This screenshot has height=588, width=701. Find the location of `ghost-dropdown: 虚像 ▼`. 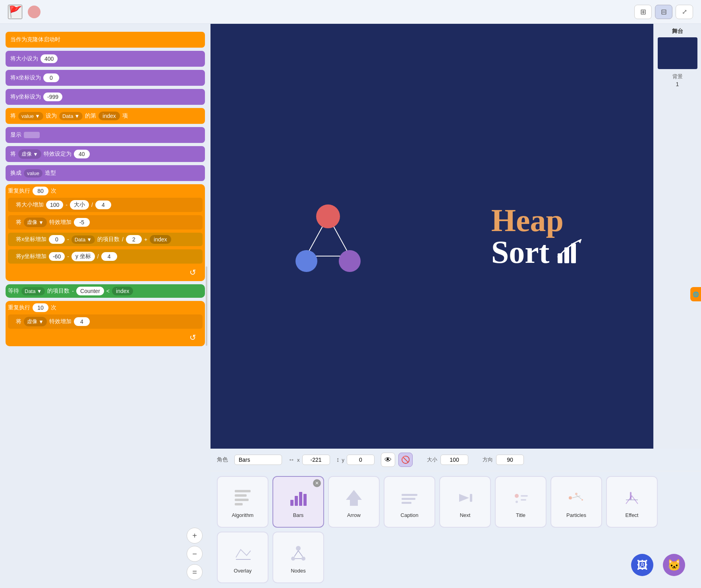

ghost-dropdown: 虚像 ▼ is located at coordinates (30, 154).